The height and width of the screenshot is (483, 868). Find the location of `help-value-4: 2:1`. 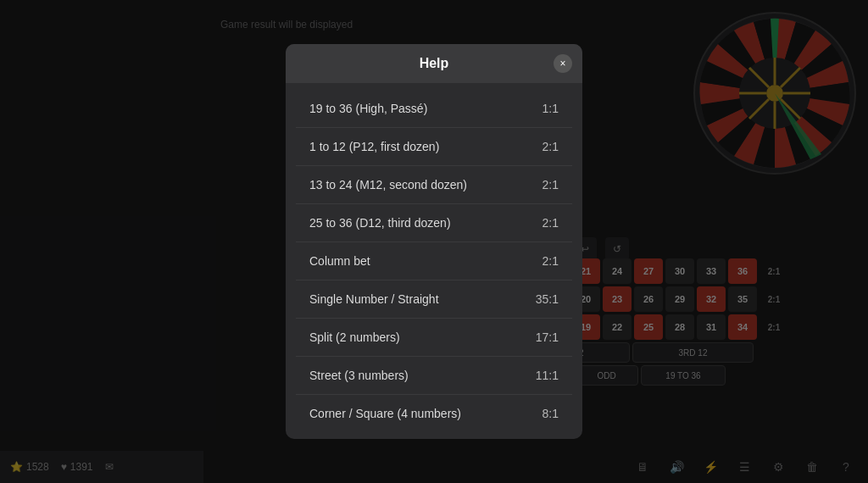

help-value-4: 2:1 is located at coordinates (551, 261).